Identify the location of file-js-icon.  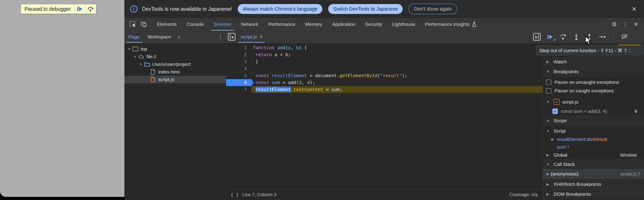
(153, 79).